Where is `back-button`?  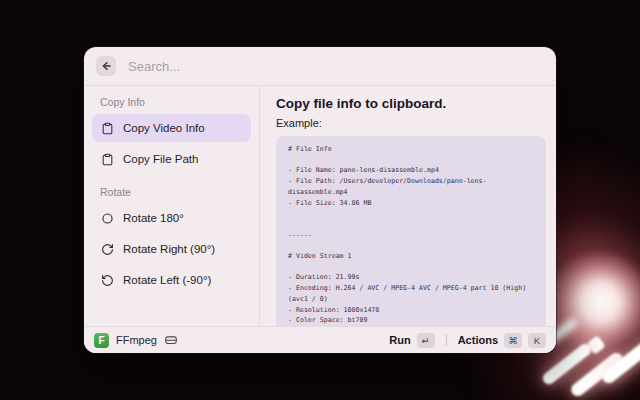 back-button is located at coordinates (106, 66).